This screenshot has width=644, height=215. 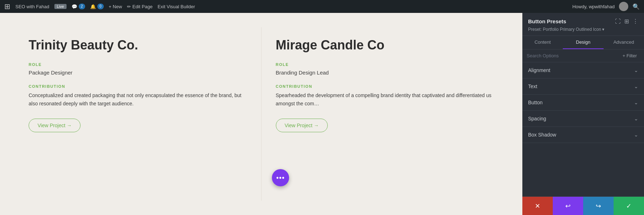 What do you see at coordinates (542, 135) in the screenshot?
I see `section-box-shadow-label: Box Shadow` at bounding box center [542, 135].